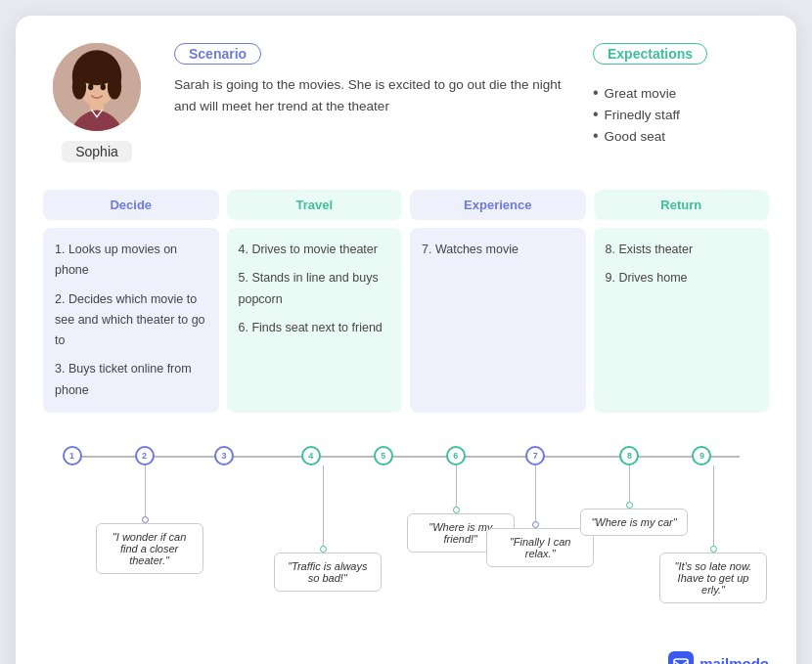  I want to click on timeline-node-1: 1, so click(72, 456).